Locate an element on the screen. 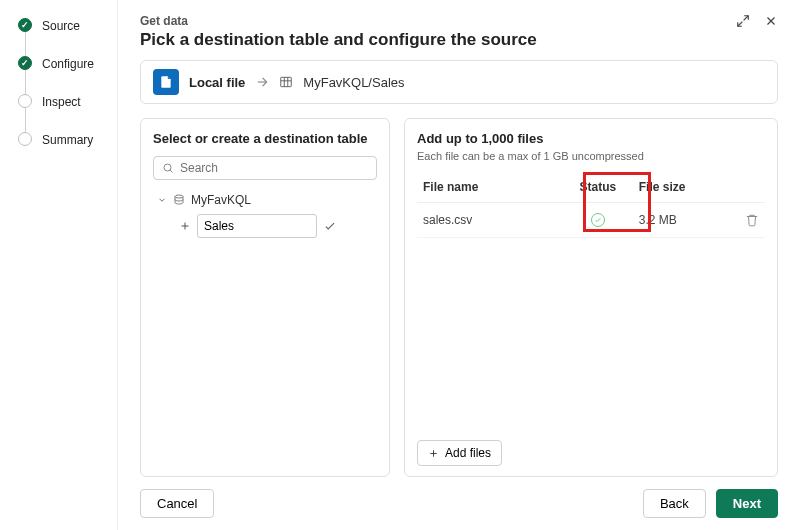 The image size is (800, 530). new-table-row is located at coordinates (278, 226).